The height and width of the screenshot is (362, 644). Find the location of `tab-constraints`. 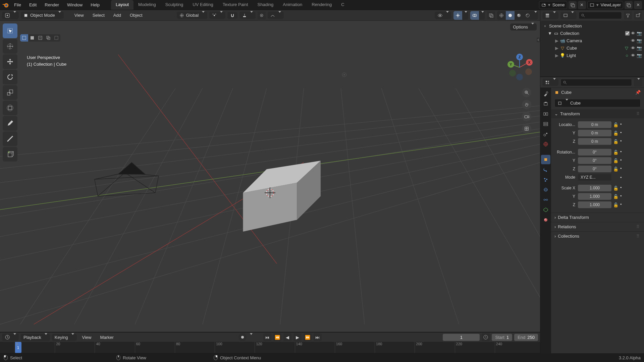

tab-constraints is located at coordinates (546, 200).